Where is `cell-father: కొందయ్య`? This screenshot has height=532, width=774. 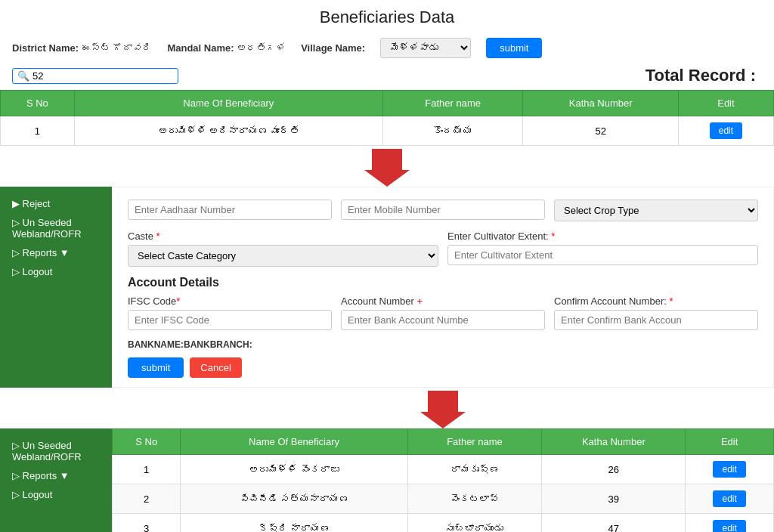
cell-father: కొందయ్య is located at coordinates (453, 131).